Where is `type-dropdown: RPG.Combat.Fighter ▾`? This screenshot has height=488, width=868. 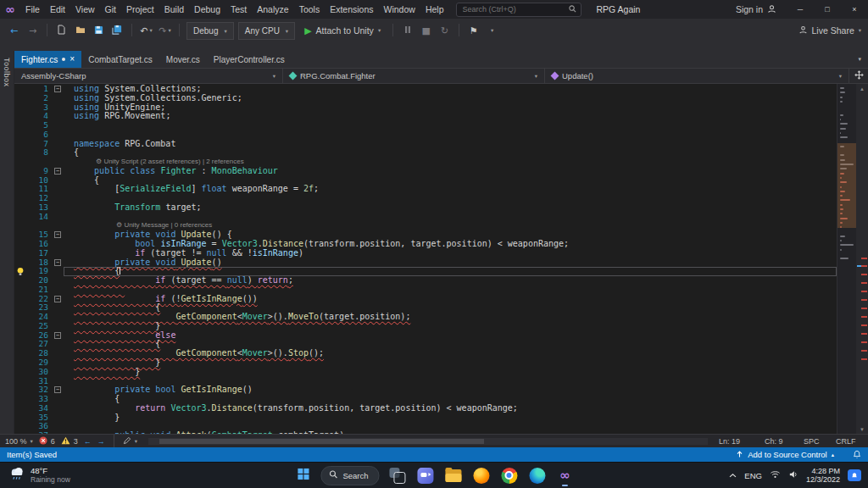 type-dropdown: RPG.Combat.Fighter ▾ is located at coordinates (414, 76).